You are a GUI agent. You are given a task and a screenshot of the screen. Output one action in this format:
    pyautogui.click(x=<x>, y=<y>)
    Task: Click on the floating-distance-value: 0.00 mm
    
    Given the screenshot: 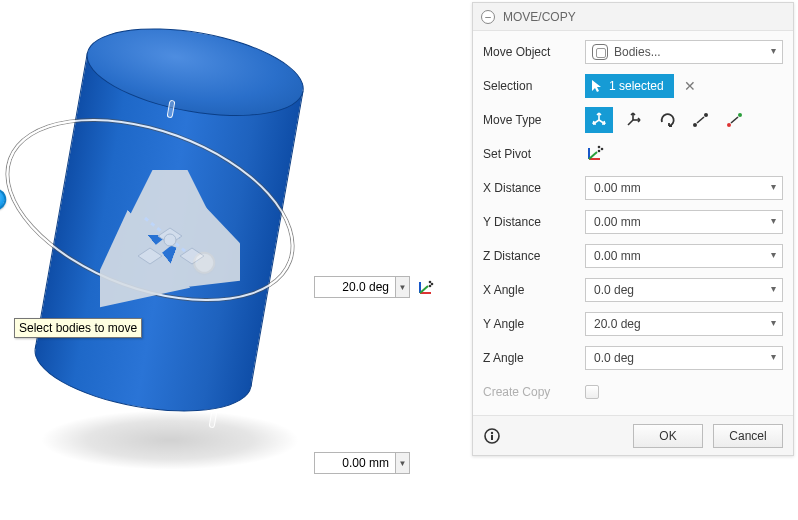 What is the action you would take?
    pyautogui.click(x=355, y=463)
    